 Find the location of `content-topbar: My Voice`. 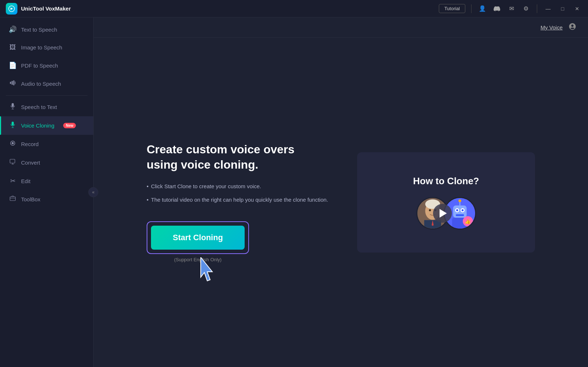

content-topbar: My Voice is located at coordinates (341, 28).